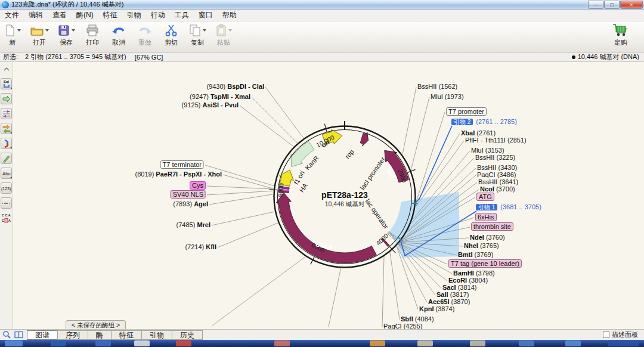  I want to click on cut-site-SacI-3814: SacI (3814), so click(460, 287).